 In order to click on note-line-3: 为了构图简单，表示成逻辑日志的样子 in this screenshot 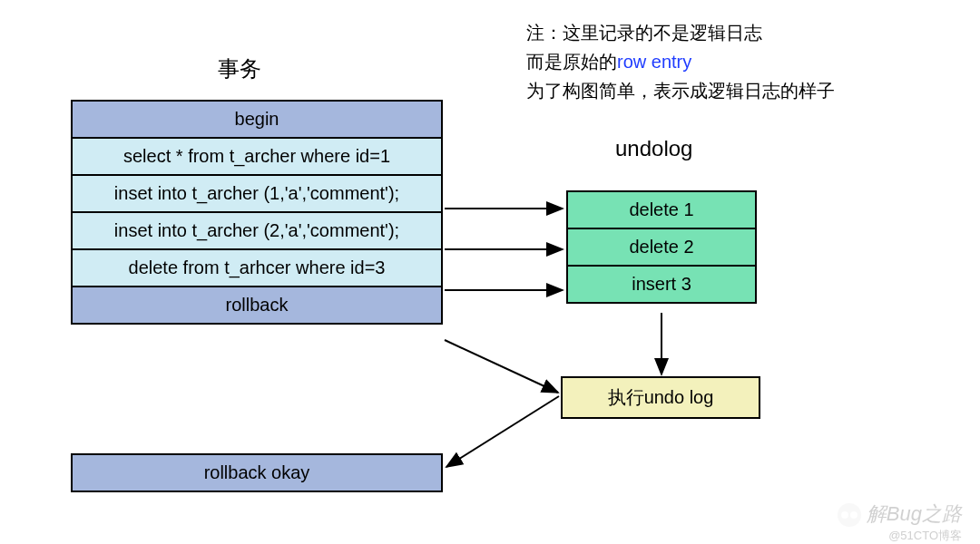, I will do `click(681, 91)`.